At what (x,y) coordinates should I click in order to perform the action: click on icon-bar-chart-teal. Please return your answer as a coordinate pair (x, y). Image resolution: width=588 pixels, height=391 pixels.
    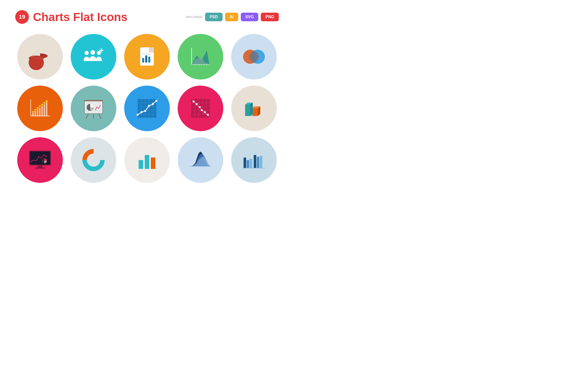
    Looking at the image, I should click on (147, 160).